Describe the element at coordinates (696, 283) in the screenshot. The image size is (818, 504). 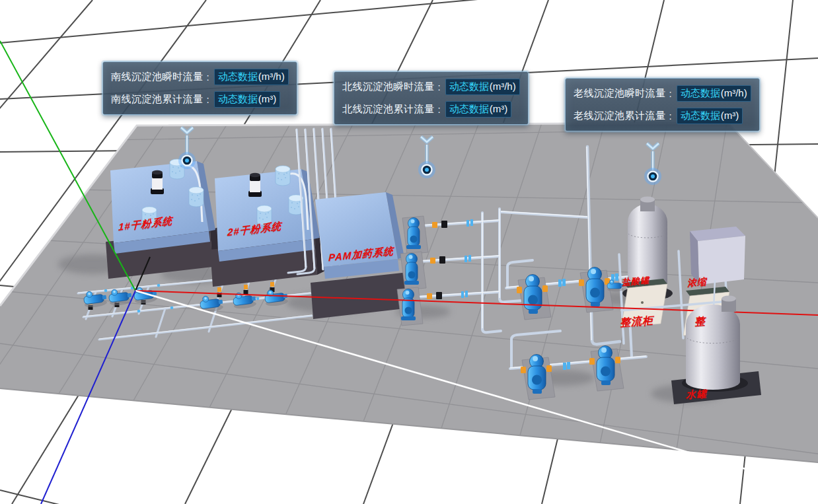
I see `label-concentrate: 浓缩` at that location.